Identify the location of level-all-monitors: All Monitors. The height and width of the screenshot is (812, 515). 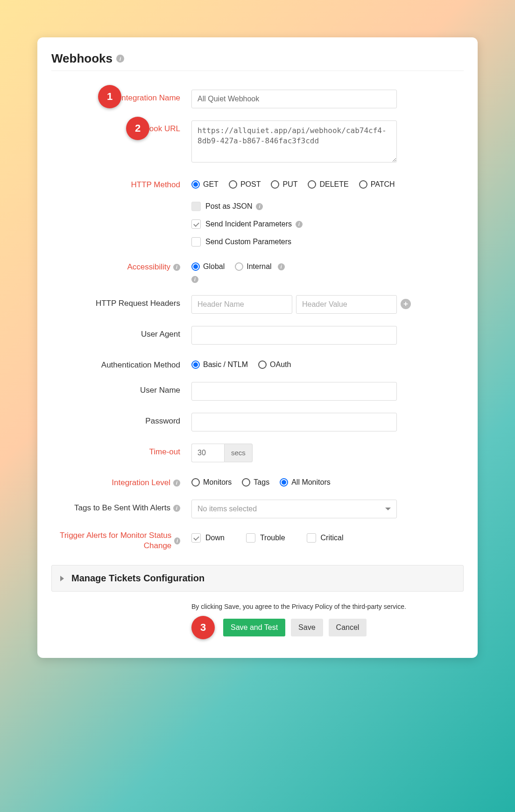
(305, 482).